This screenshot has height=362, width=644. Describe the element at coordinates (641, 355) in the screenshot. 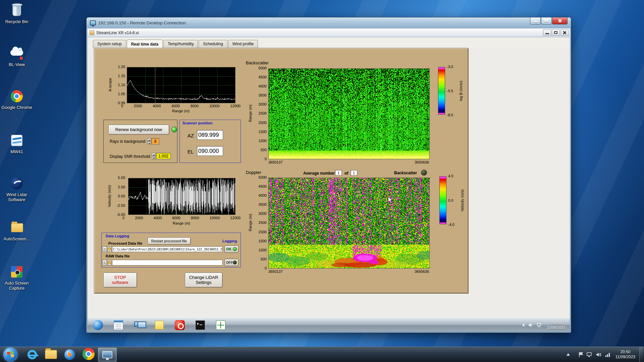

I see `show-desktop-button` at that location.